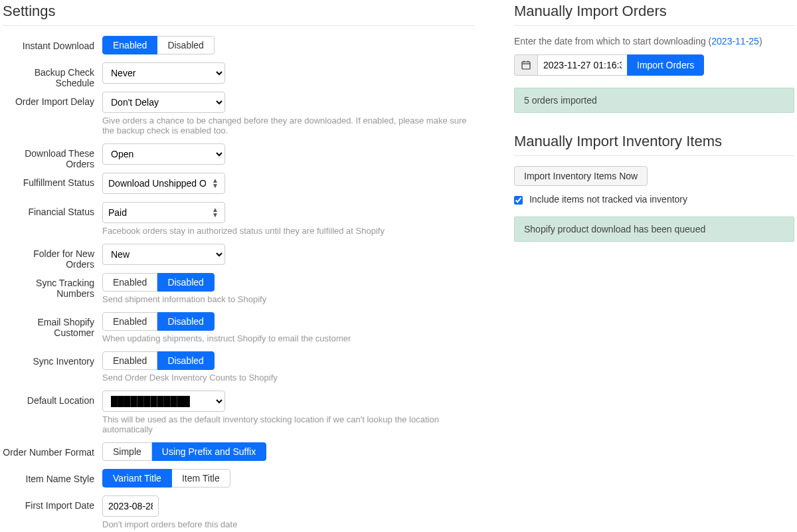 The image size is (797, 532). What do you see at coordinates (158, 282) in the screenshot?
I see `sync-tracking-toggle: Enabled Disabled` at bounding box center [158, 282].